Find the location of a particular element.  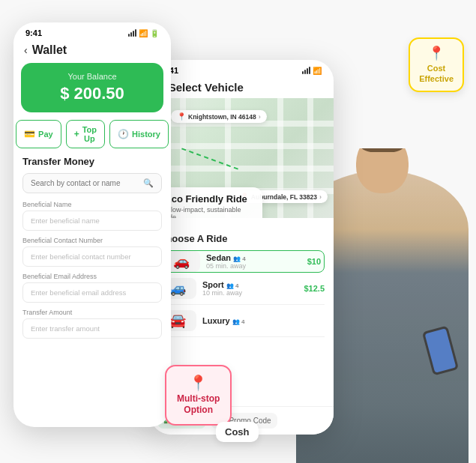

multistop-pin-icon: 📍 is located at coordinates (198, 383).